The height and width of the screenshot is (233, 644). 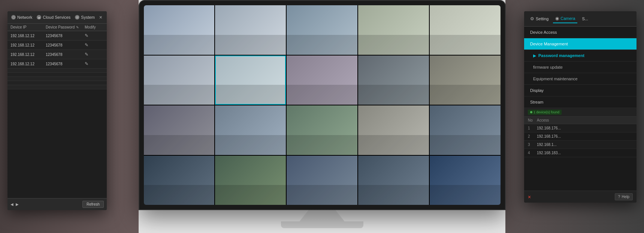 What do you see at coordinates (546, 112) in the screenshot?
I see `device-found-text: 1 device(s) found` at bounding box center [546, 112].